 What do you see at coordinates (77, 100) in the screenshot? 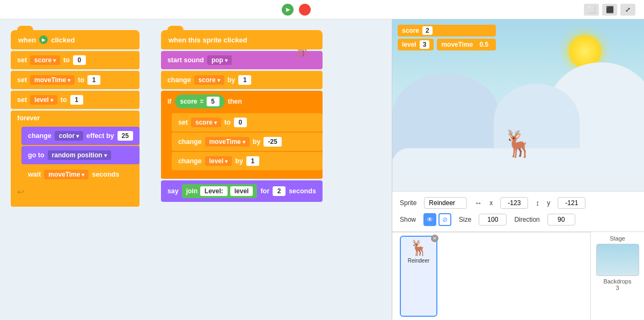
I see `level-value-input: 1` at bounding box center [77, 100].